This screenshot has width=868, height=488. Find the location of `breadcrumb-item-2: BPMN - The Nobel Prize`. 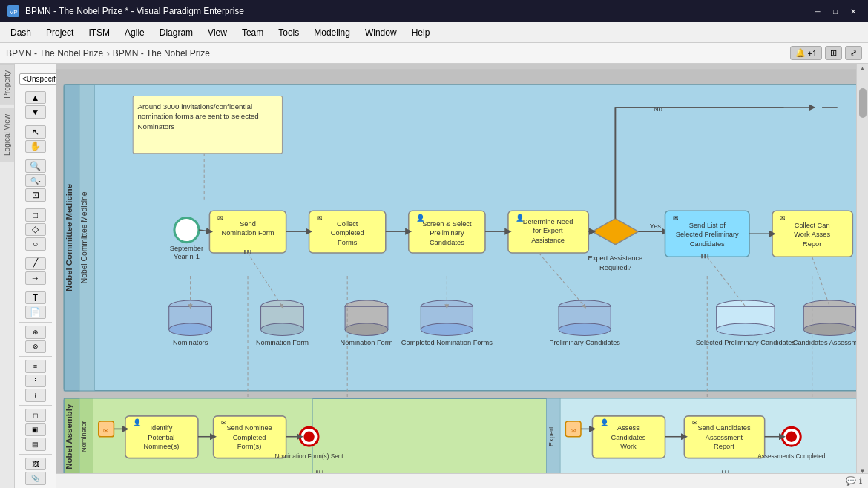

breadcrumb-item-2: BPMN - The Nobel Prize is located at coordinates (162, 53).